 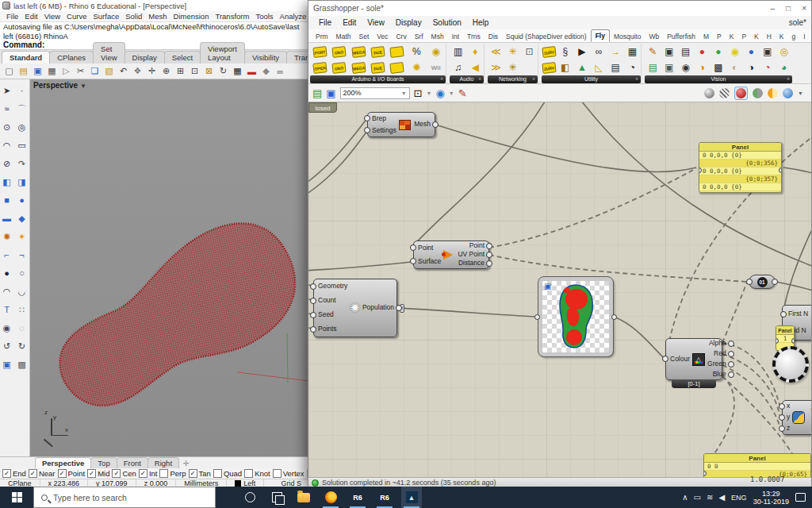 What do you see at coordinates (401, 125) in the screenshot?
I see `component-mesh-brep: BrepSettings Mesh` at bounding box center [401, 125].